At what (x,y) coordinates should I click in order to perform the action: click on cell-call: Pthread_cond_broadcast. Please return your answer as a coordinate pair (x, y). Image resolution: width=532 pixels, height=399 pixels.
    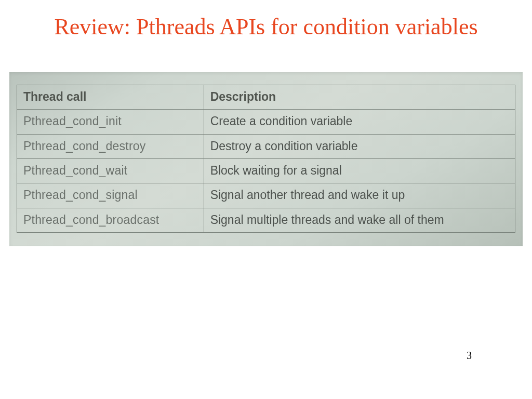
    Looking at the image, I should click on (111, 220).